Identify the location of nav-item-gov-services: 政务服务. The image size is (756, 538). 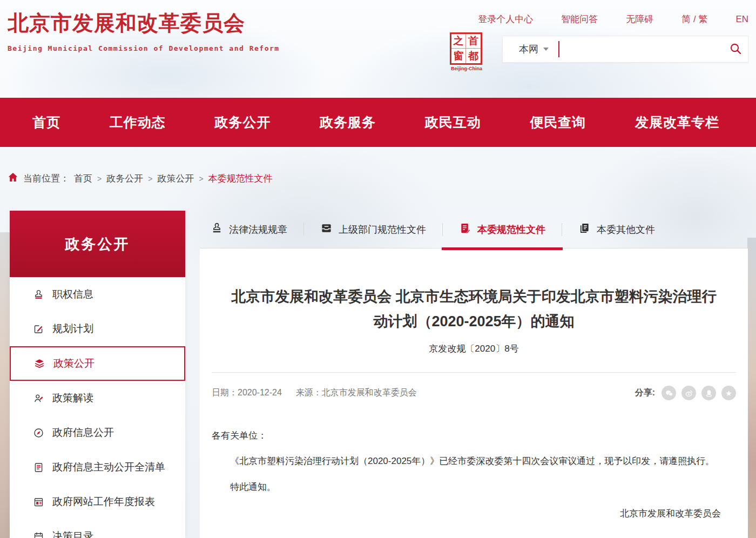
(348, 122).